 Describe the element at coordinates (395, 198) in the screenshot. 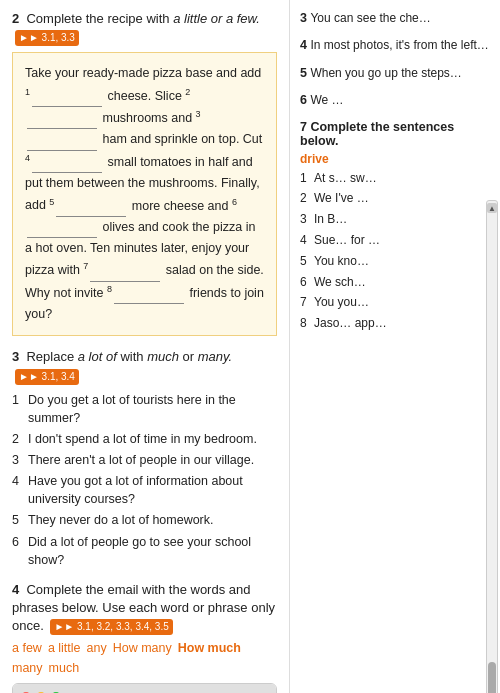

I see `list-item: 2We I've …` at that location.